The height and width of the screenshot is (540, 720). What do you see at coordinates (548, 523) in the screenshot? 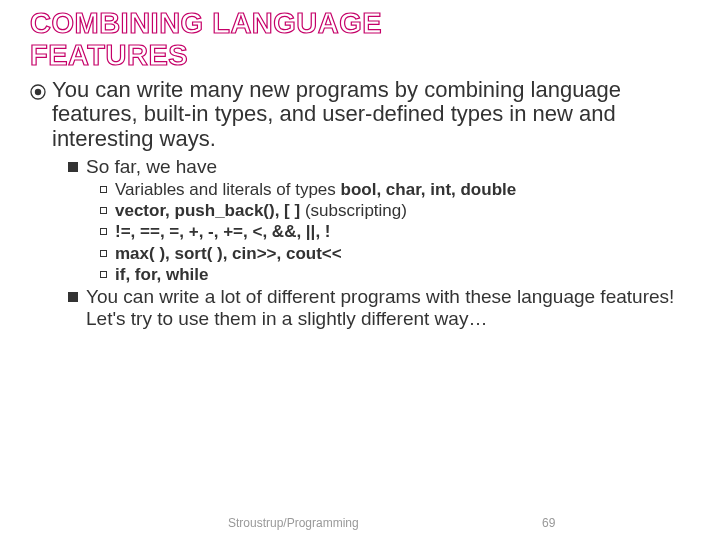
I see `footer-page-number: 69` at bounding box center [548, 523].